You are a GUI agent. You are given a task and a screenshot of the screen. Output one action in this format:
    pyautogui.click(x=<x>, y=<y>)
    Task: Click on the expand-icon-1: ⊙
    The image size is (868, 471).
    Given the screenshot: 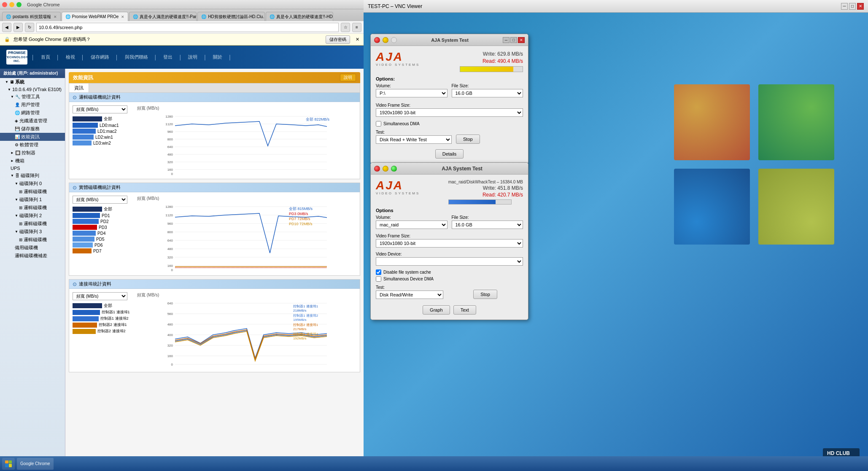 What is the action you would take?
    pyautogui.click(x=75, y=97)
    